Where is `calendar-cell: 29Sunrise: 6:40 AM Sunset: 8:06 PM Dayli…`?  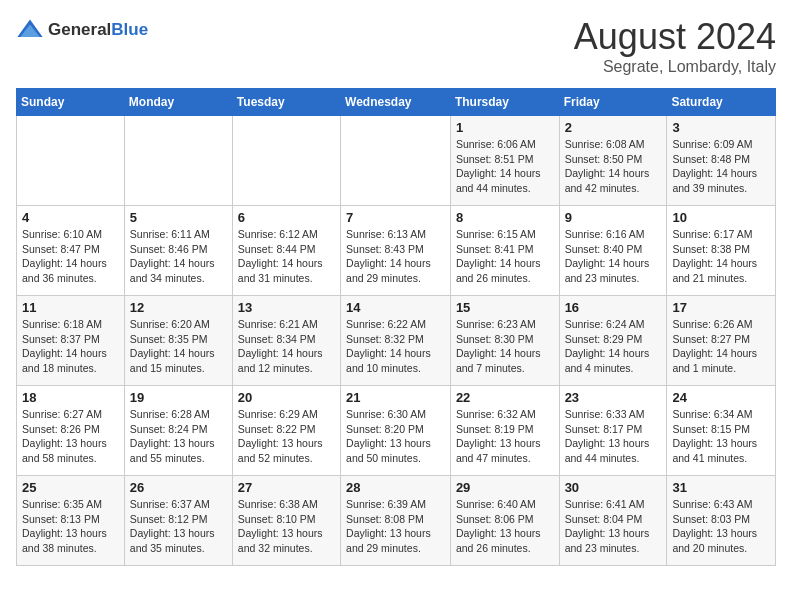
calendar-cell: 29Sunrise: 6:40 AM Sunset: 8:06 PM Dayli… is located at coordinates (504, 521).